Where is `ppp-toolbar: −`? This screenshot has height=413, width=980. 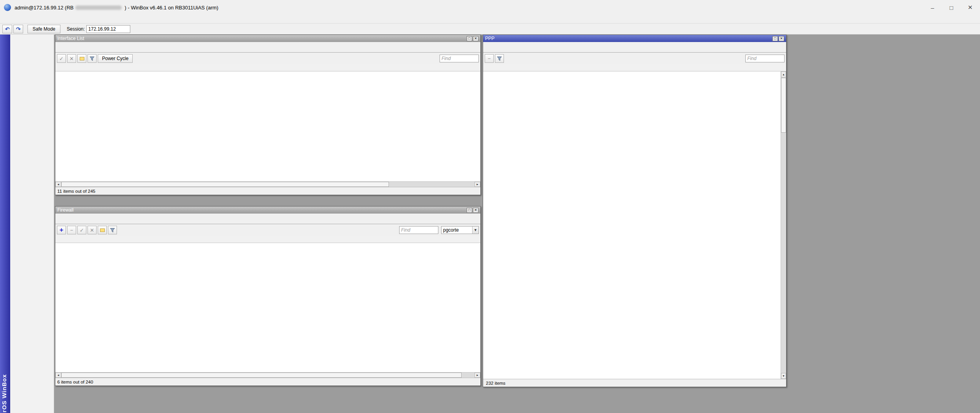
ppp-toolbar: − is located at coordinates (635, 58).